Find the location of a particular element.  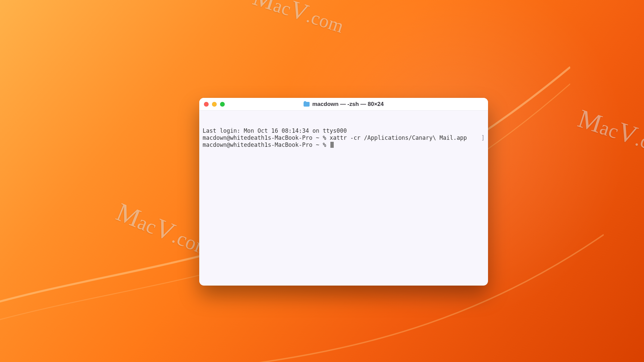

terminal-body: Last login: Mon Oct 16 08:14:34 on ttys0… is located at coordinates (343, 138).